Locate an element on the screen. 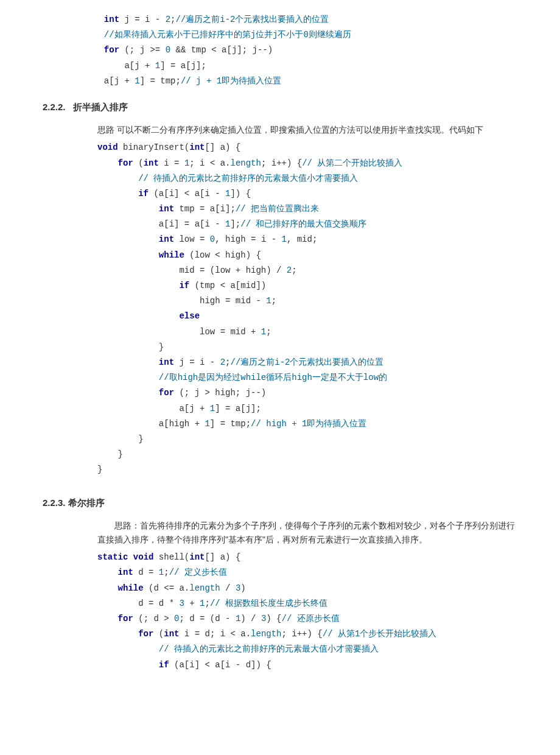  comment: // j + 1即为待插入位置 is located at coordinates (231, 81).